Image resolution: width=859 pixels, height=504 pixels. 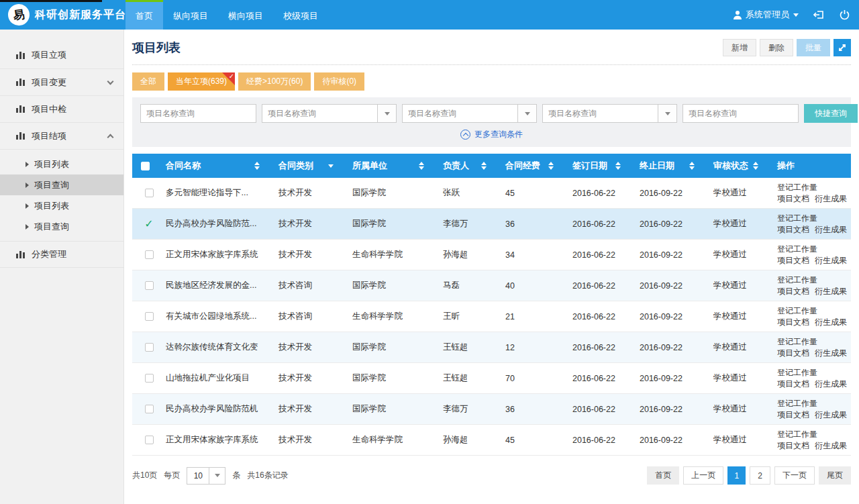 What do you see at coordinates (831, 113) in the screenshot?
I see `quick-search-button: 快捷查询` at bounding box center [831, 113].